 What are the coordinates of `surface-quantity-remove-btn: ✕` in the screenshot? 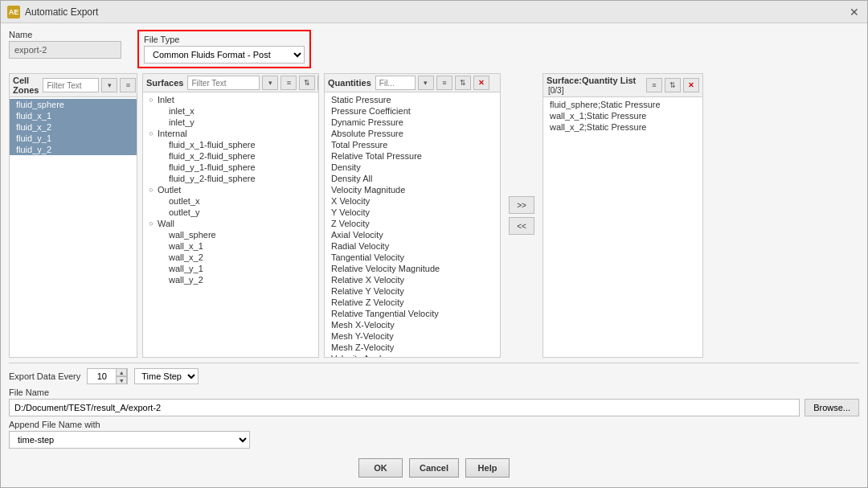 It's located at (691, 85).